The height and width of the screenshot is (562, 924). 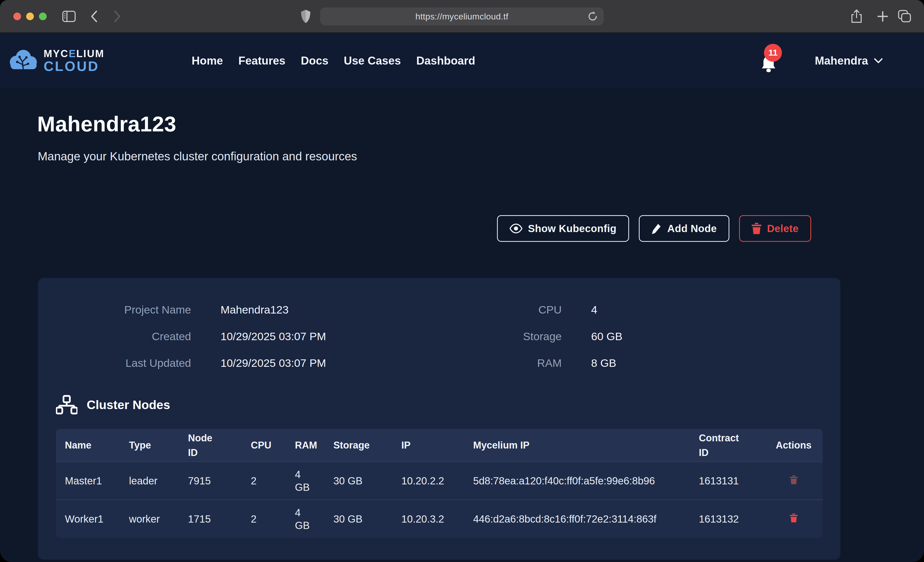 I want to click on add-node-button: Add Node, so click(x=684, y=229).